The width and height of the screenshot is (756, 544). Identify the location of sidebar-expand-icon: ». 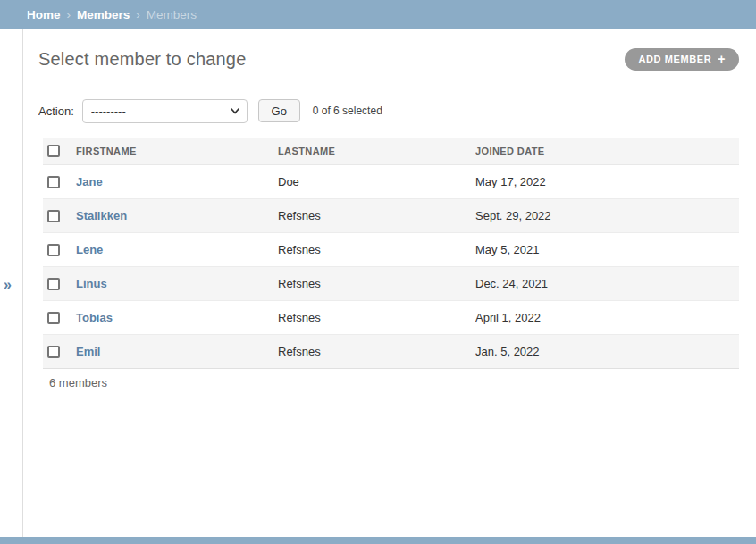
(7, 285).